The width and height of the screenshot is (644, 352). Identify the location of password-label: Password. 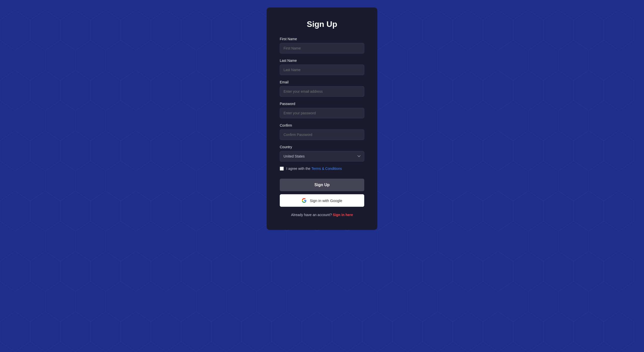
(322, 104).